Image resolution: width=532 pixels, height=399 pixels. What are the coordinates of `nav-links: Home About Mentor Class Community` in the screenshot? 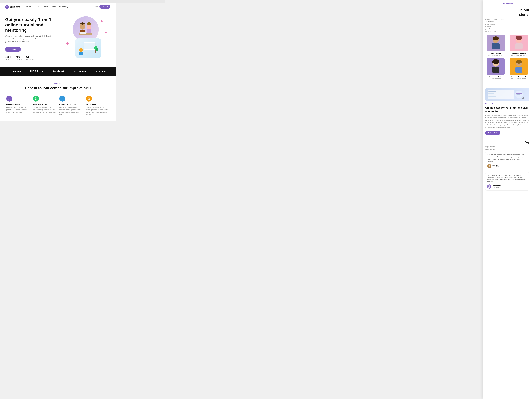 It's located at (47, 7).